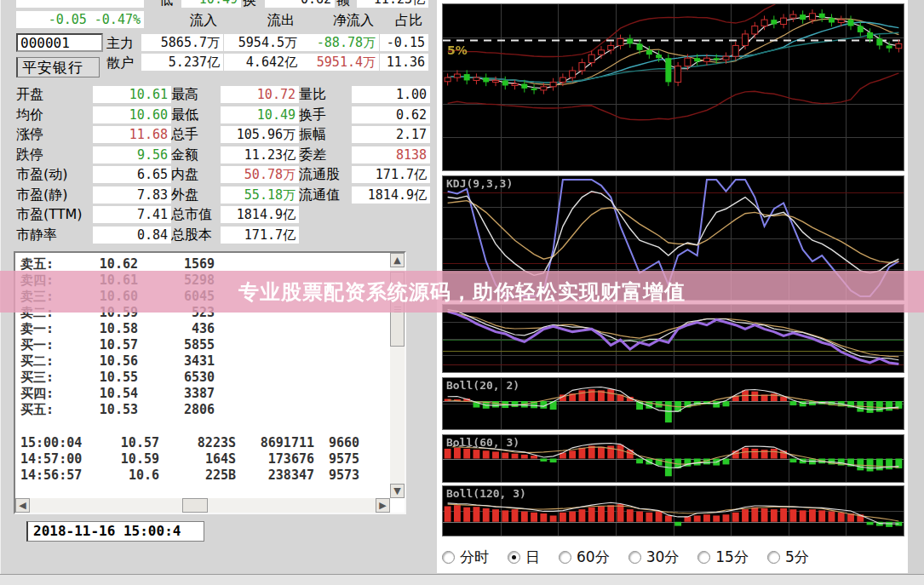  Describe the element at coordinates (404, 43) in the screenshot. I see `flow-value: -0.15` at that location.